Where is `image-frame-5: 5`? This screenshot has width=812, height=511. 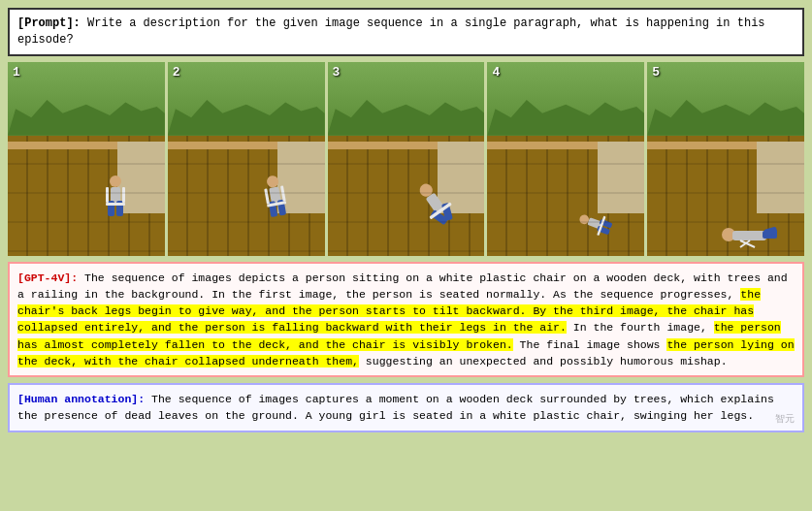
image-frame-5: 5 is located at coordinates (726, 159).